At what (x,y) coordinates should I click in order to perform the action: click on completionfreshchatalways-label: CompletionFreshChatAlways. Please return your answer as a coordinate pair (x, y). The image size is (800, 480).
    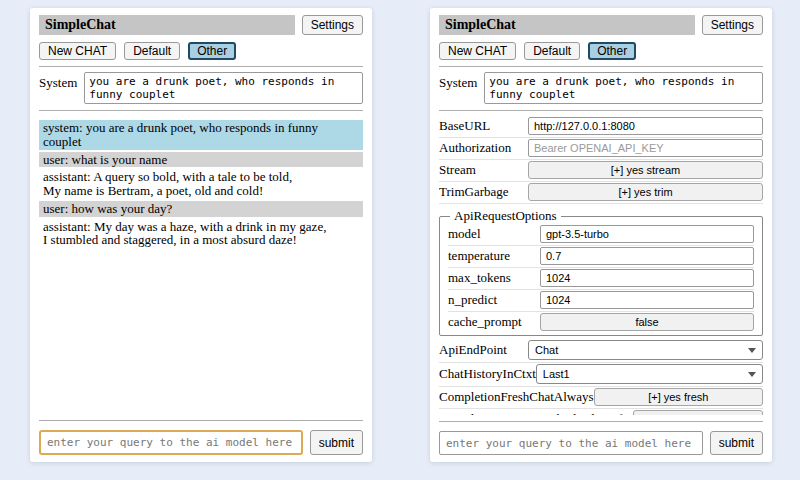
    Looking at the image, I should click on (516, 397).